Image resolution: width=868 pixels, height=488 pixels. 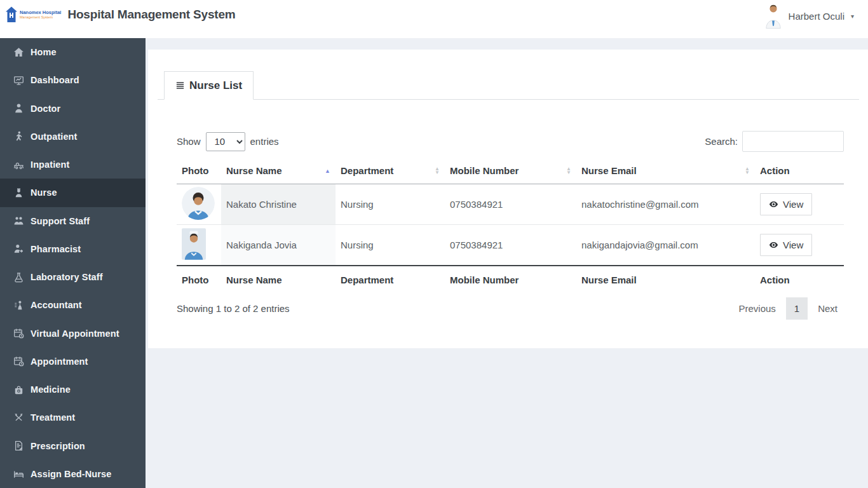 I want to click on hospital-logo-text: Nanomex Hospital Management System, so click(x=41, y=15).